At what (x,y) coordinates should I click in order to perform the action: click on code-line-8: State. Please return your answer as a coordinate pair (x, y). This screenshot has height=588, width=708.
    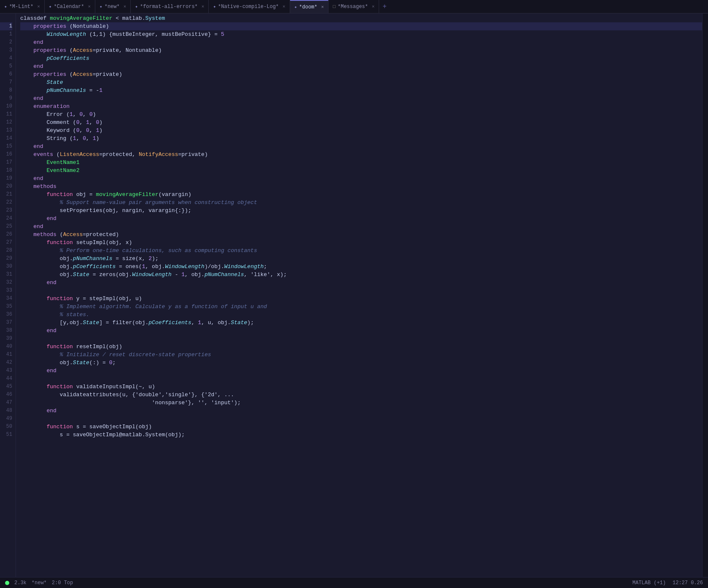
    Looking at the image, I should click on (361, 83).